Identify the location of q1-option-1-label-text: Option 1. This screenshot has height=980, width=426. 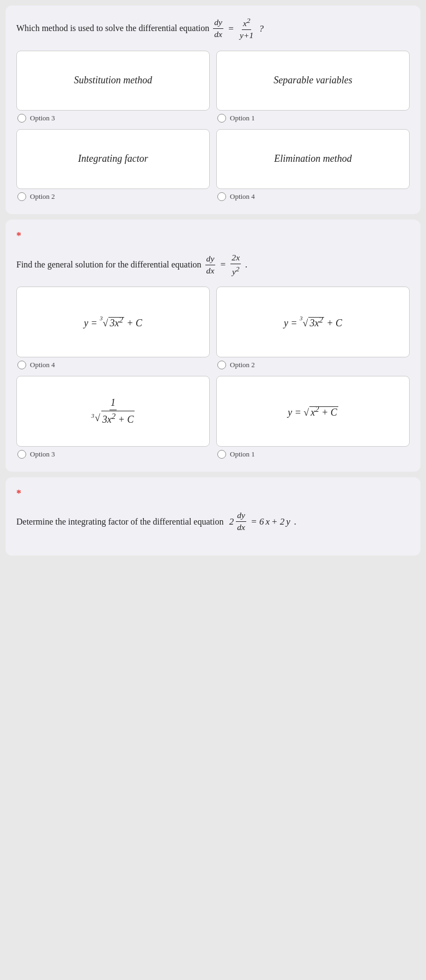
(242, 118).